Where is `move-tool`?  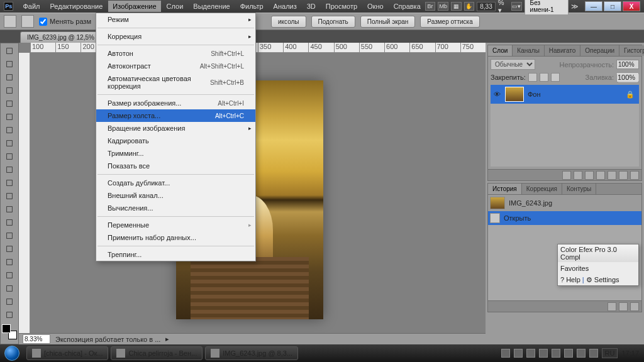 move-tool is located at coordinates (9, 50).